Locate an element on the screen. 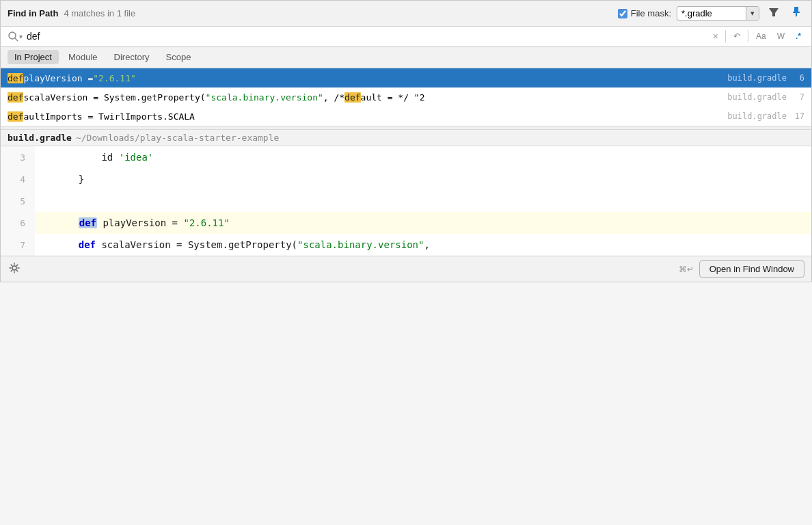 The image size is (812, 525). match-count: 4 matches in 1 file is located at coordinates (100, 14).